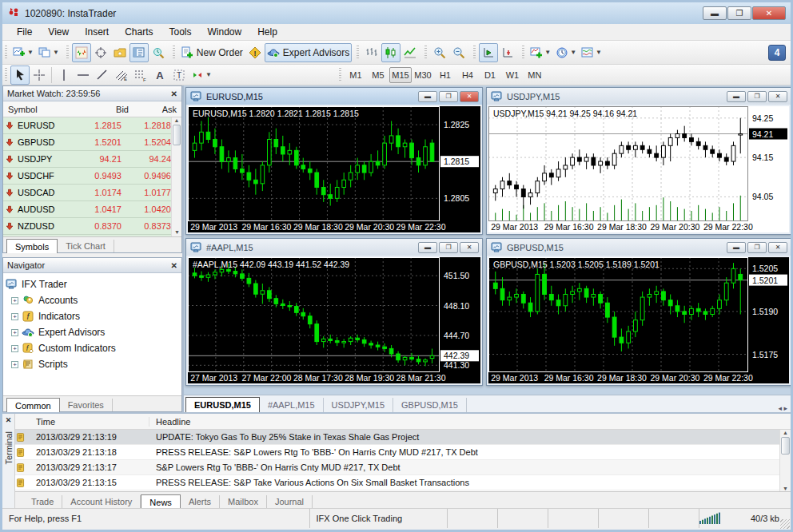  Describe the element at coordinates (639, 320) in the screenshot. I see `chart-canvas: GBPUSD,M15 1.5203 1.5205 1.5189 1.52011.…` at that location.